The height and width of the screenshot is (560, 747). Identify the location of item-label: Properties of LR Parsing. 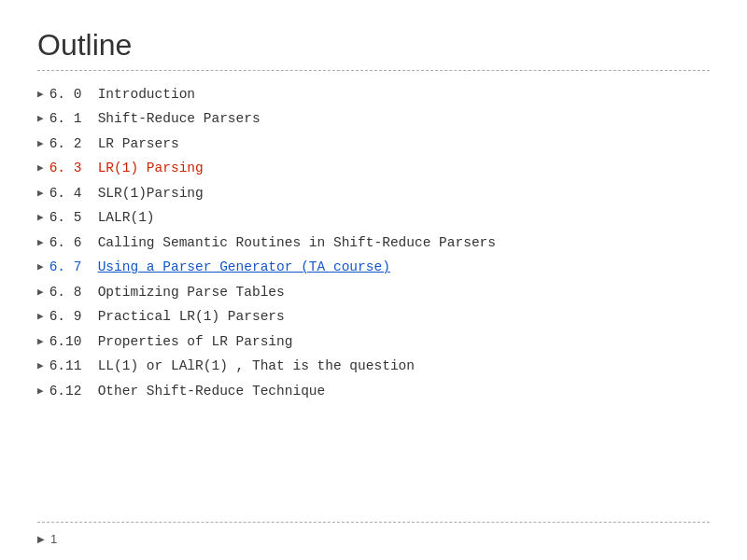
(196, 342).